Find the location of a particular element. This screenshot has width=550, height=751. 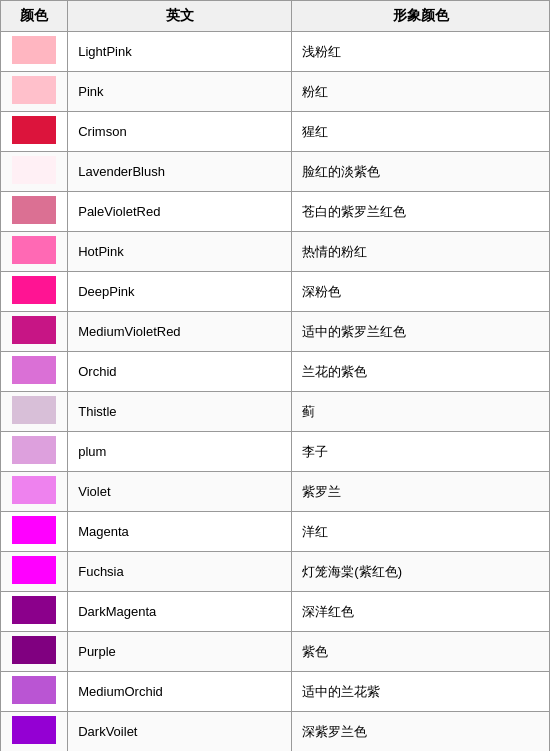

english-name: Thistle is located at coordinates (180, 412).